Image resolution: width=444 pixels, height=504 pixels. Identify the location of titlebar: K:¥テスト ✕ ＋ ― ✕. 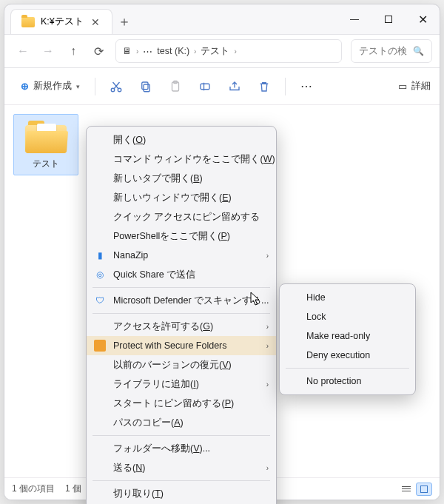
(222, 19).